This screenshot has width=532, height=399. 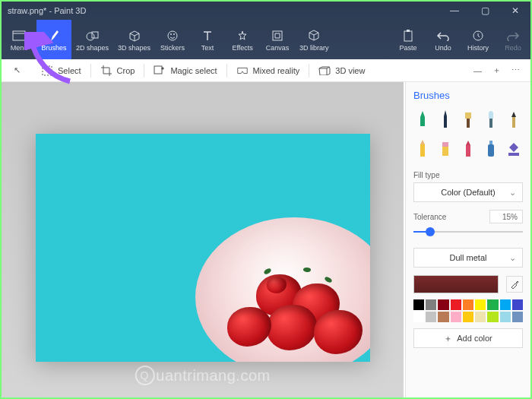 I want to click on fill-type-dropdown: Color (Default) ⌄, so click(x=468, y=192).